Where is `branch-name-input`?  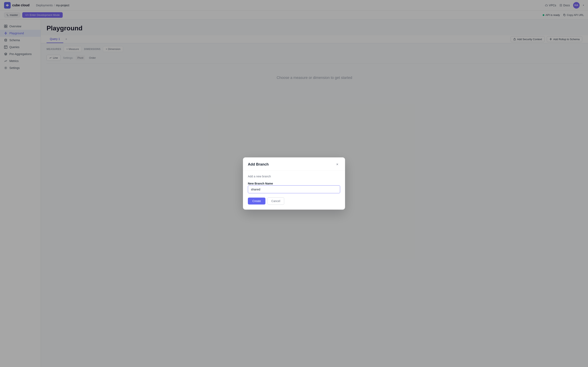
branch-name-input is located at coordinates (294, 189).